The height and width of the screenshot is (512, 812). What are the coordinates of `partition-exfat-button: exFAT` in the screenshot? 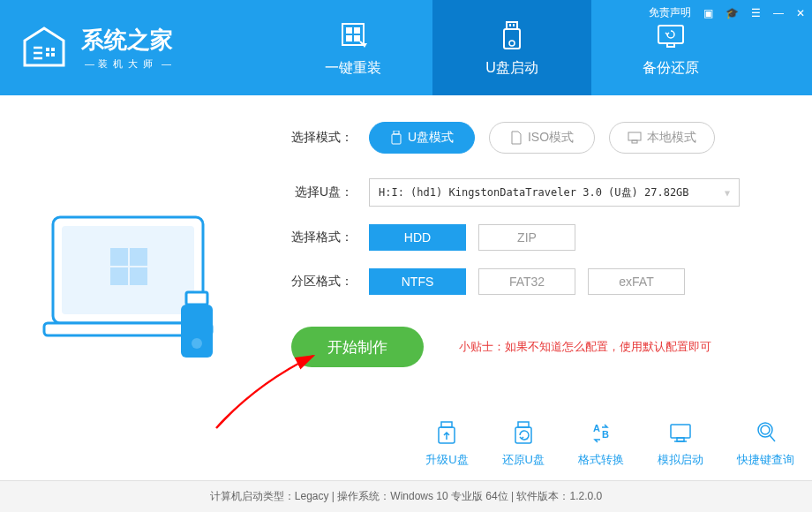 It's located at (636, 282).